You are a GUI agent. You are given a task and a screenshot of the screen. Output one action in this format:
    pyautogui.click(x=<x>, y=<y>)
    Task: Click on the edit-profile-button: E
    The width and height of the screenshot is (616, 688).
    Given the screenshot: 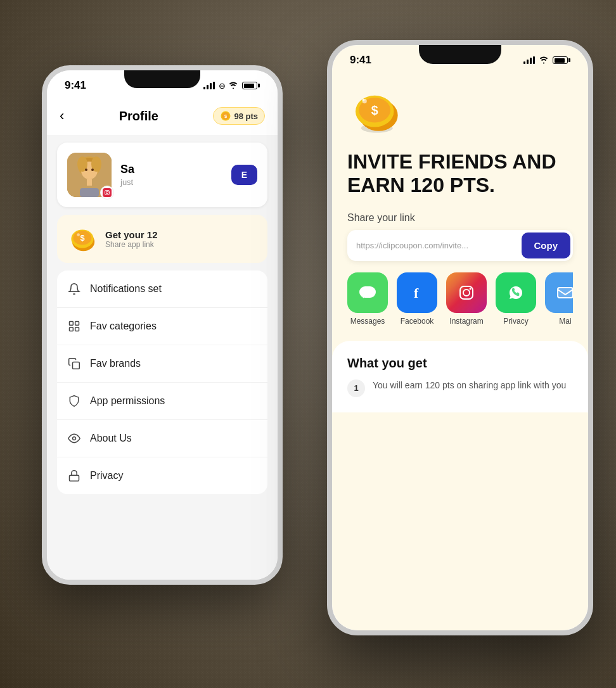 What is the action you would take?
    pyautogui.click(x=245, y=175)
    